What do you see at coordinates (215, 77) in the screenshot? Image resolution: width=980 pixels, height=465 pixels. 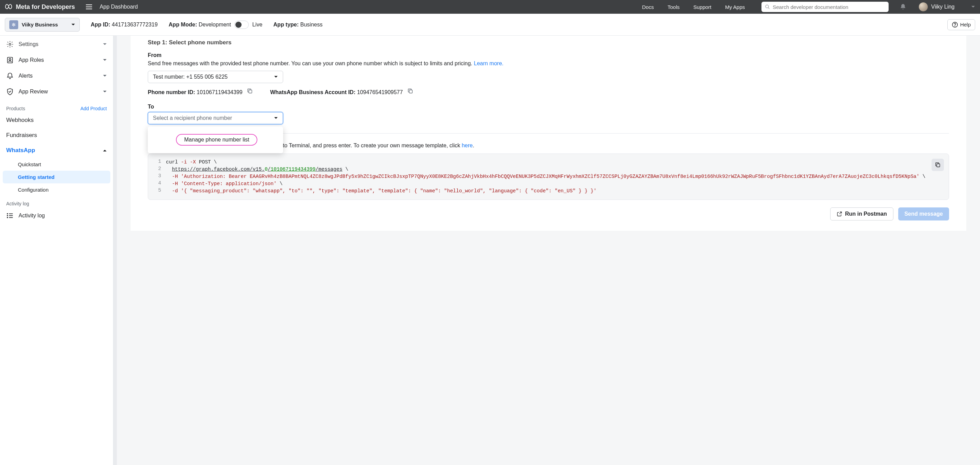 I see `from-select: Test number: +1 555 005 6225` at bounding box center [215, 77].